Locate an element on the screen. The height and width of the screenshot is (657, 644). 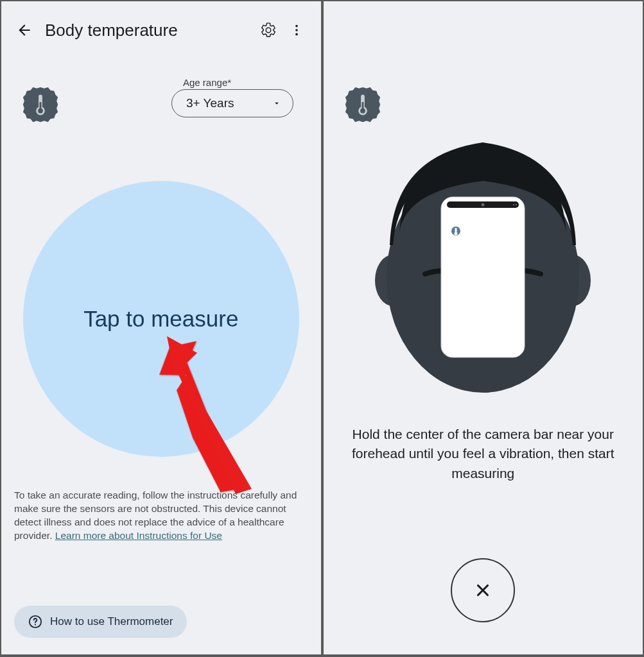
instructions-link: Learn more about Instructions for Use is located at coordinates (139, 535).